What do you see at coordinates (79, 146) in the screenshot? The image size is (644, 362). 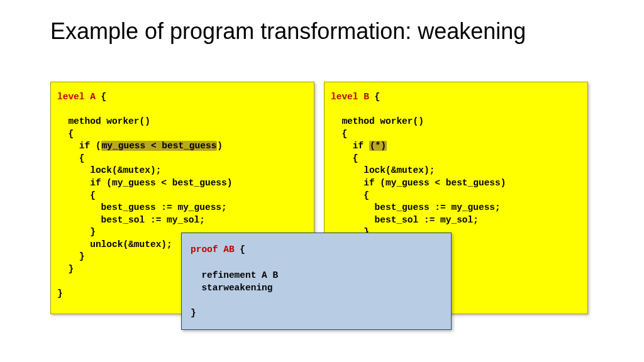 I see `code-line: if (` at bounding box center [79, 146].